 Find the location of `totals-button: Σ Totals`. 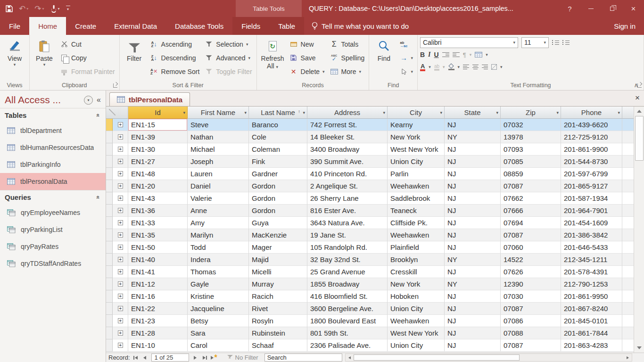

totals-button: Σ Totals is located at coordinates (347, 44).